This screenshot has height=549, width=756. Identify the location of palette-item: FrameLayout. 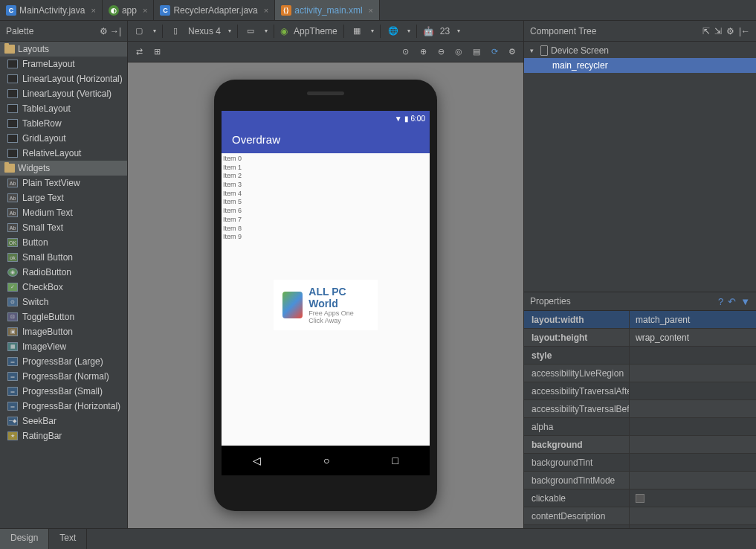
(64, 64).